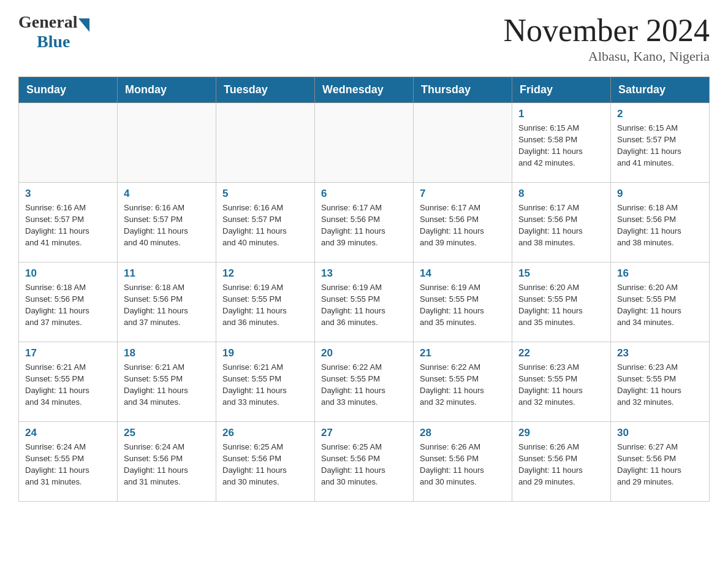 The image size is (728, 563). What do you see at coordinates (84, 25) in the screenshot?
I see `logo-arrow-icon` at bounding box center [84, 25].